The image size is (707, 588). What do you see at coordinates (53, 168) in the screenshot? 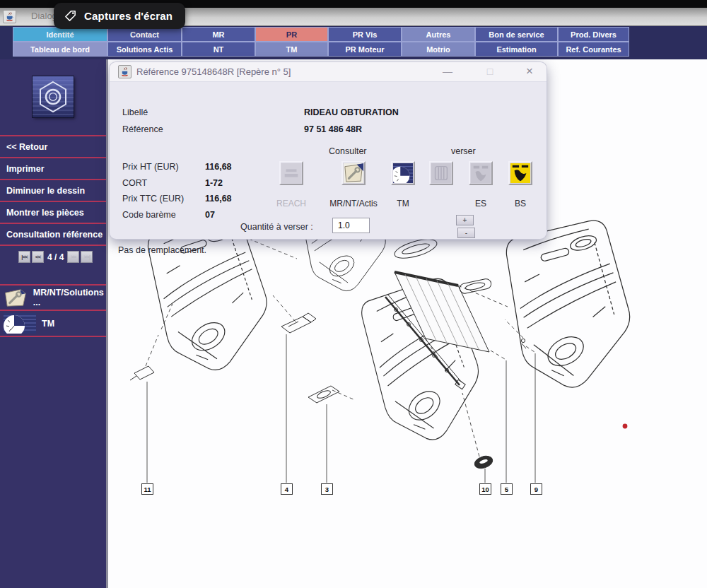
I see `sidebar-item-imprimer: Imprimer` at bounding box center [53, 168].